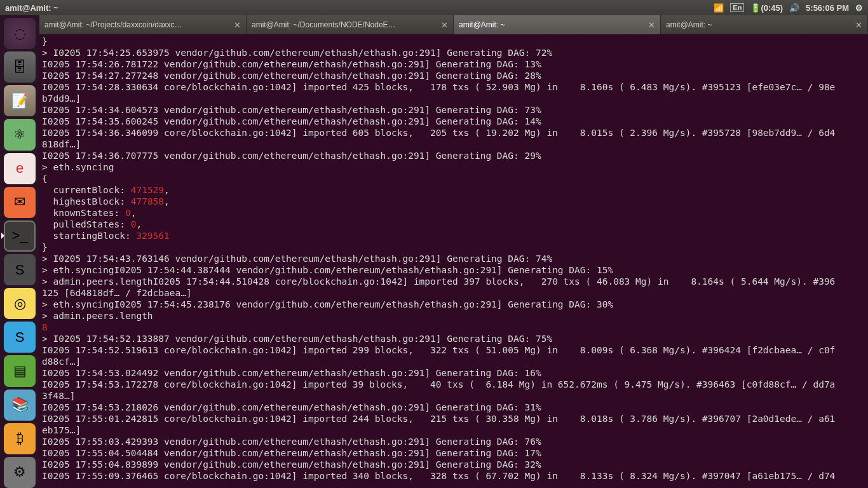 The image size is (868, 488). I want to click on terminal-line: b7dd9…], so click(454, 98).